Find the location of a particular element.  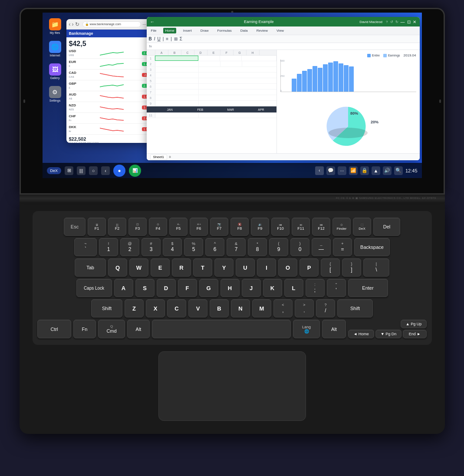

tab-file: File is located at coordinates (154, 30).